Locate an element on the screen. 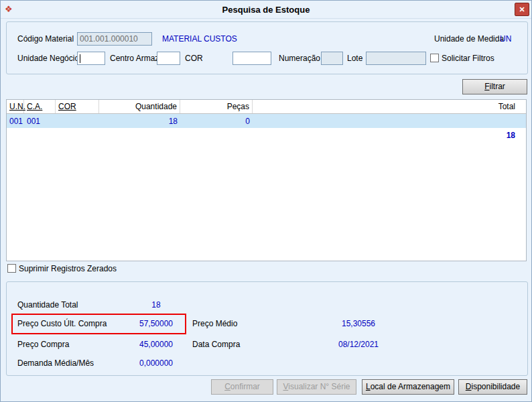 The image size is (532, 402). text-caret is located at coordinates (80, 59).